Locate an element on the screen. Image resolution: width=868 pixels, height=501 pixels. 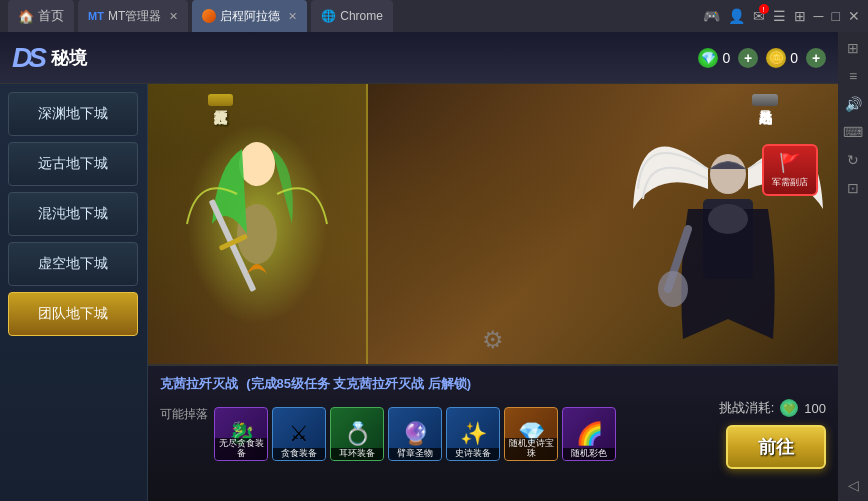
drop-label: 可能掉落 is located at coordinates (184, 414).